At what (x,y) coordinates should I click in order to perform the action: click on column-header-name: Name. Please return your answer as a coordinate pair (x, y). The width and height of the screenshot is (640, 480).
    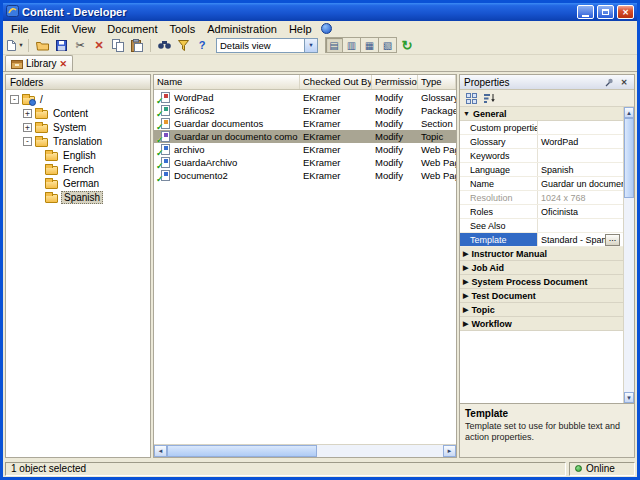
    Looking at the image, I should click on (227, 82).